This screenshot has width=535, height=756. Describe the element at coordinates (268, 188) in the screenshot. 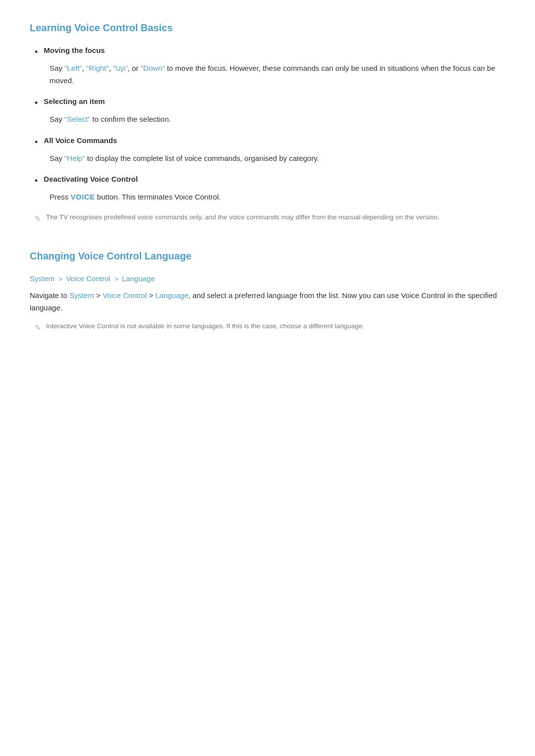

I see `list-item-deactivating: • Deactivating Voice Control Press VOICE…` at that location.